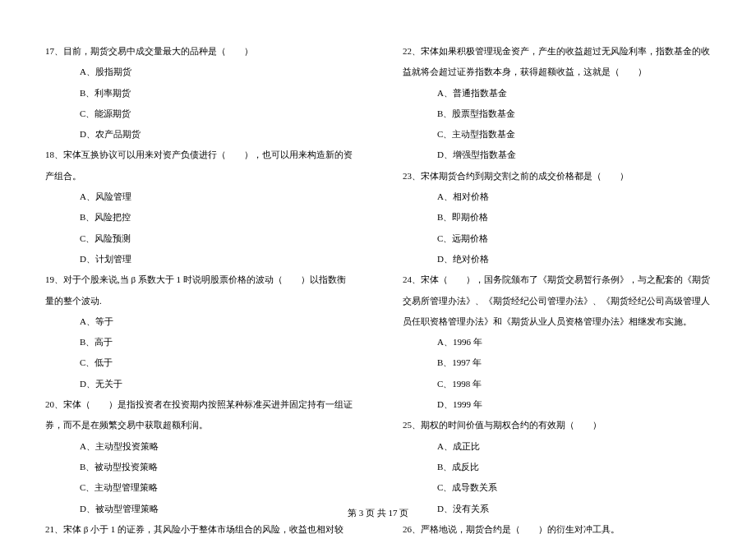 This screenshot has width=756, height=534. Describe the element at coordinates (412, 176) in the screenshot. I see `q-number: 23、` at that location.